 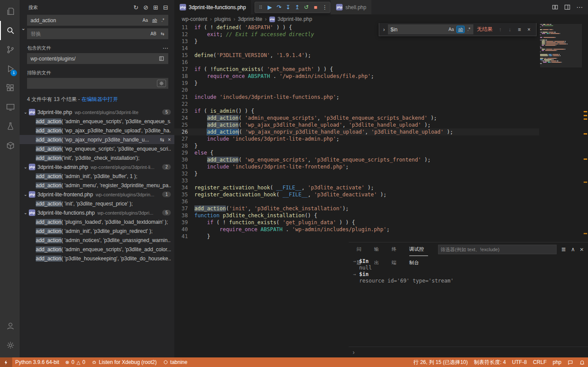 I want to click on drag-handle-icon: ⠿, so click(x=261, y=7).